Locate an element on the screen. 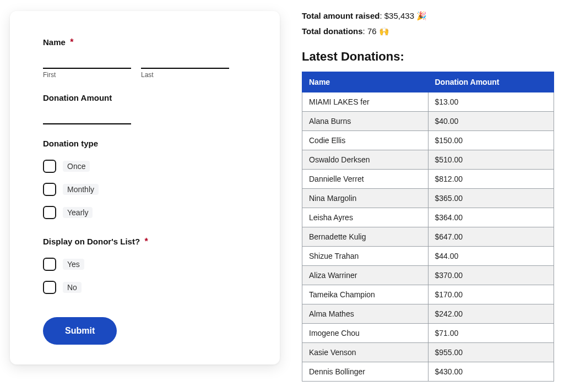  latest-donations-heading: Latest Donations: is located at coordinates (428, 57).